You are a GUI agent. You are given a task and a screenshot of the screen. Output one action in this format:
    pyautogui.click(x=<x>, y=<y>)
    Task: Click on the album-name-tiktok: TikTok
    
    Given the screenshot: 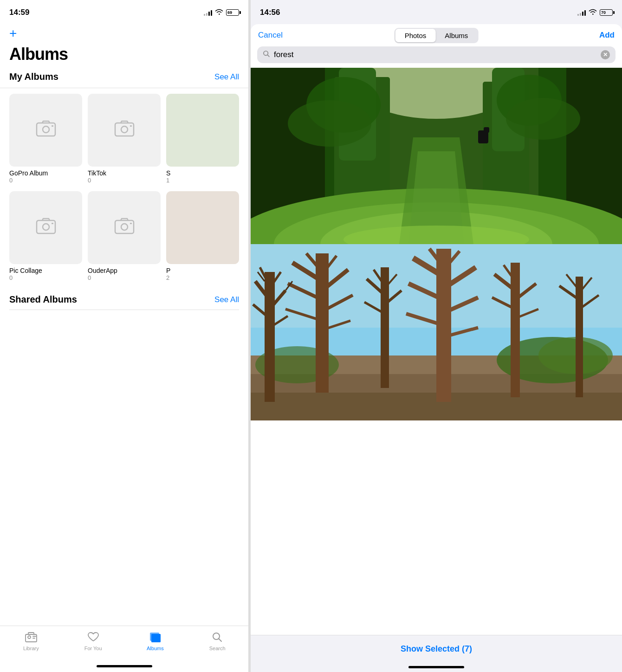 What is the action you would take?
    pyautogui.click(x=124, y=173)
    